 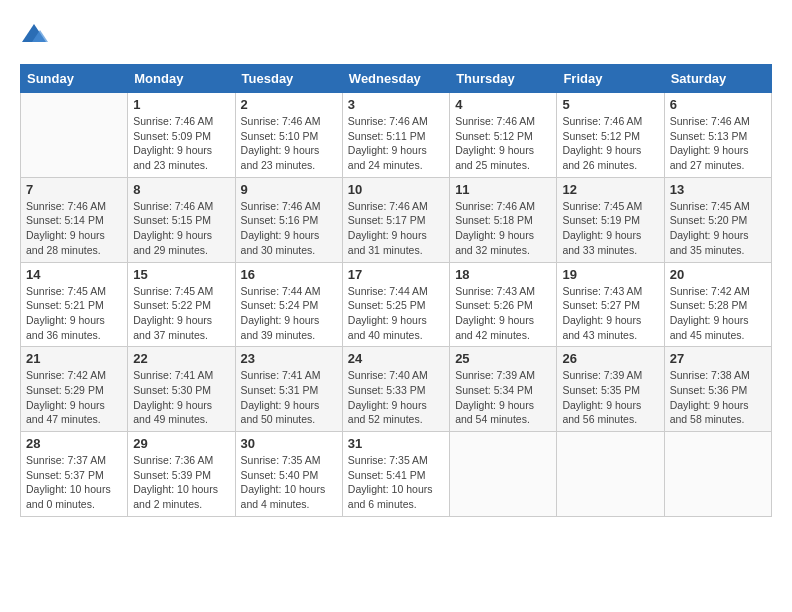 What do you see at coordinates (504, 136) in the screenshot?
I see `calendar-day-cell: 4Sunrise: 7:46 AM Sunset: 5:12 PM Daylig…` at bounding box center [504, 136].